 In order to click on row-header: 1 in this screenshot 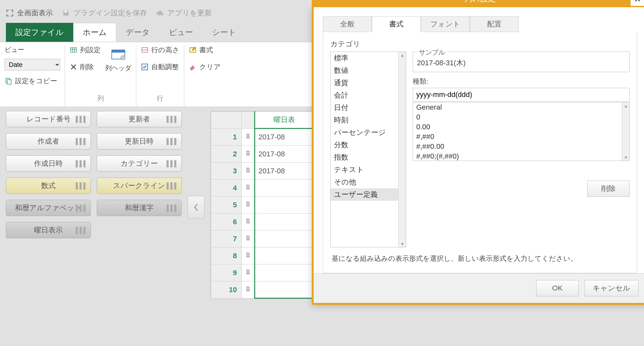, I will do `click(226, 137)`.